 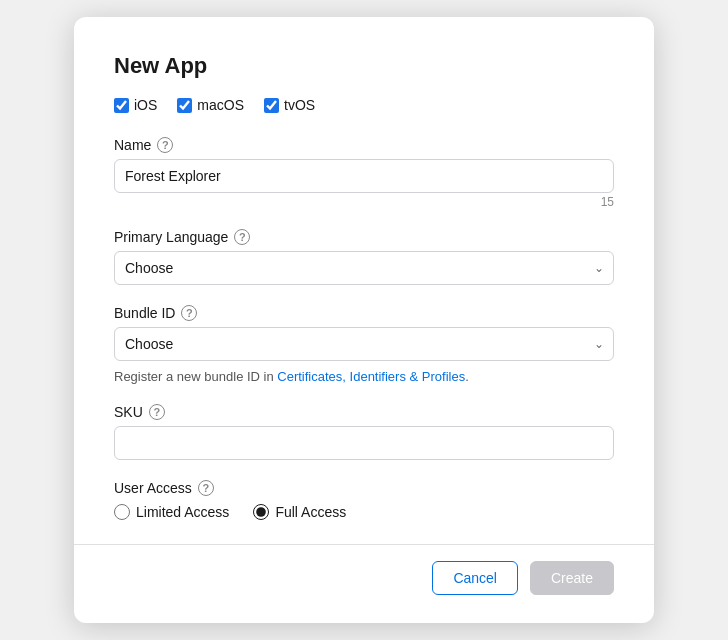 I want to click on ios-label: iOS, so click(x=146, y=105).